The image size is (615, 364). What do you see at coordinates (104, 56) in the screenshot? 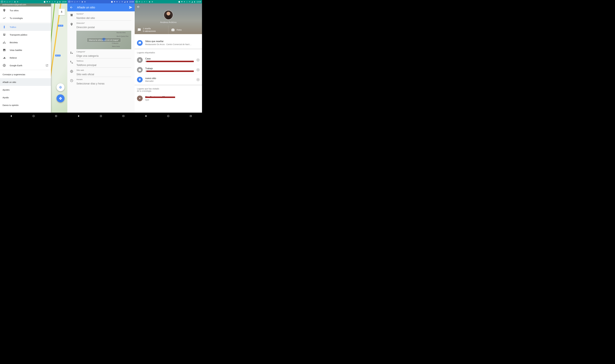
I see `category-input` at bounding box center [104, 56].